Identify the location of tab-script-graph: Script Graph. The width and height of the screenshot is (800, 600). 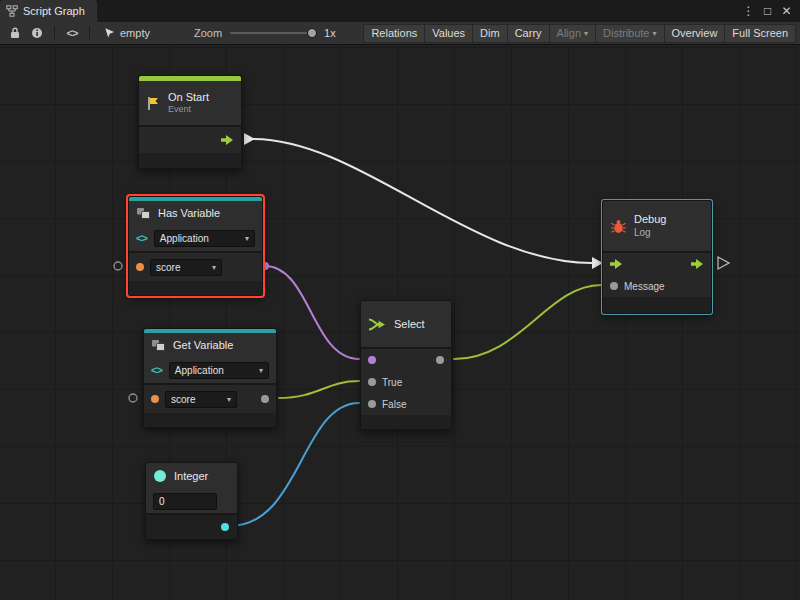
(48, 11).